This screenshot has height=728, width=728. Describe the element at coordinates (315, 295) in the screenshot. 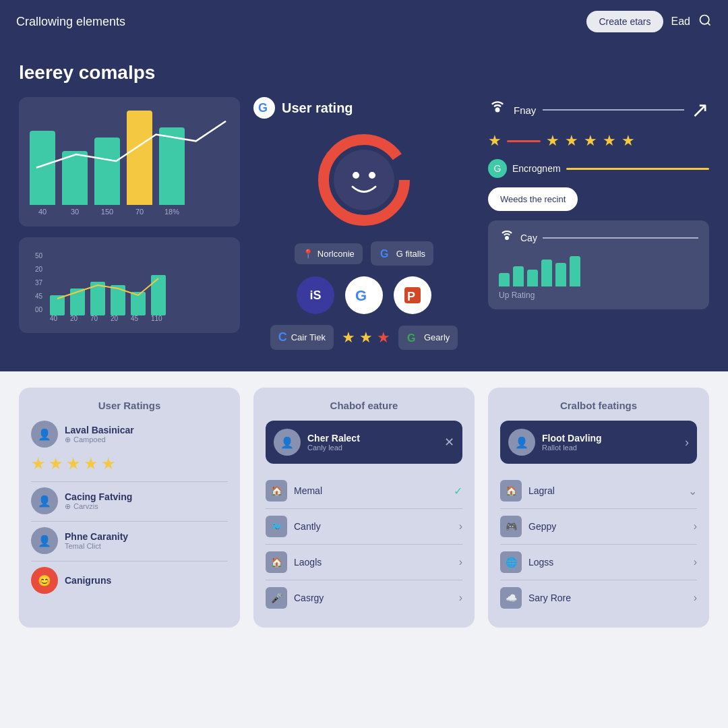

I see `logo-is-label: iS` at that location.